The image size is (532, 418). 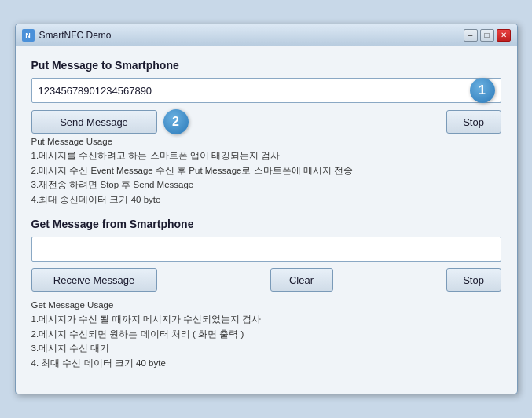 What do you see at coordinates (474, 280) in the screenshot?
I see `get-stop-button: Stop` at bounding box center [474, 280].